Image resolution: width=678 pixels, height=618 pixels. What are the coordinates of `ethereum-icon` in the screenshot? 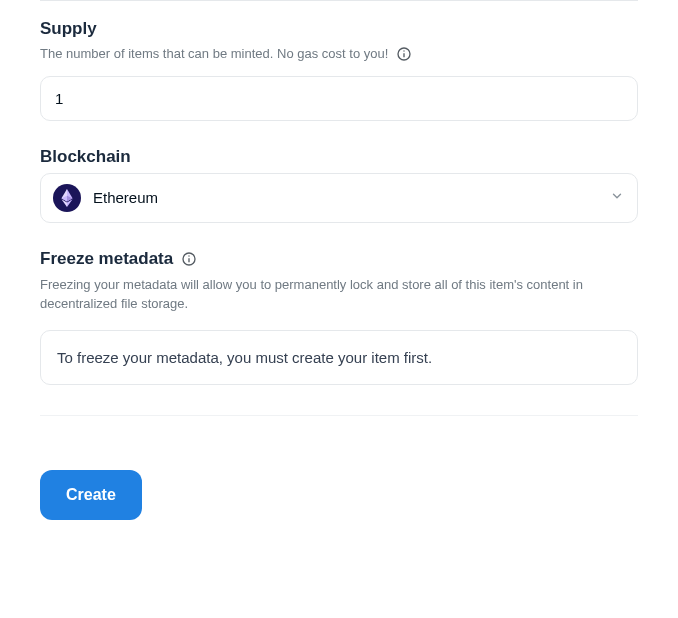 It's located at (67, 198).